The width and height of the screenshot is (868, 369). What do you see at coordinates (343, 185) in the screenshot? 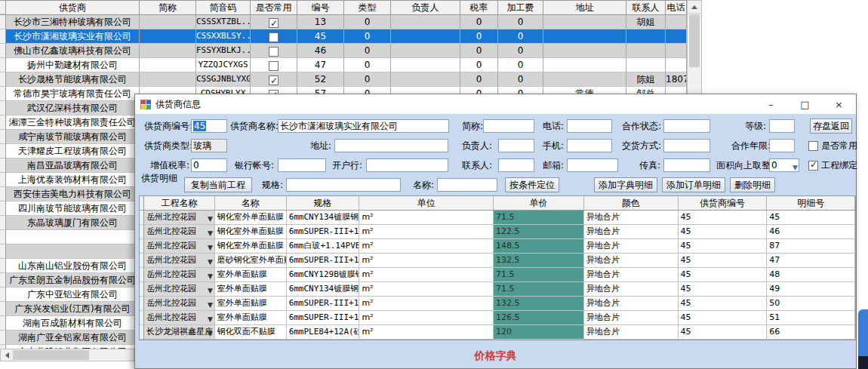
I see `spec-filter-field` at bounding box center [343, 185].